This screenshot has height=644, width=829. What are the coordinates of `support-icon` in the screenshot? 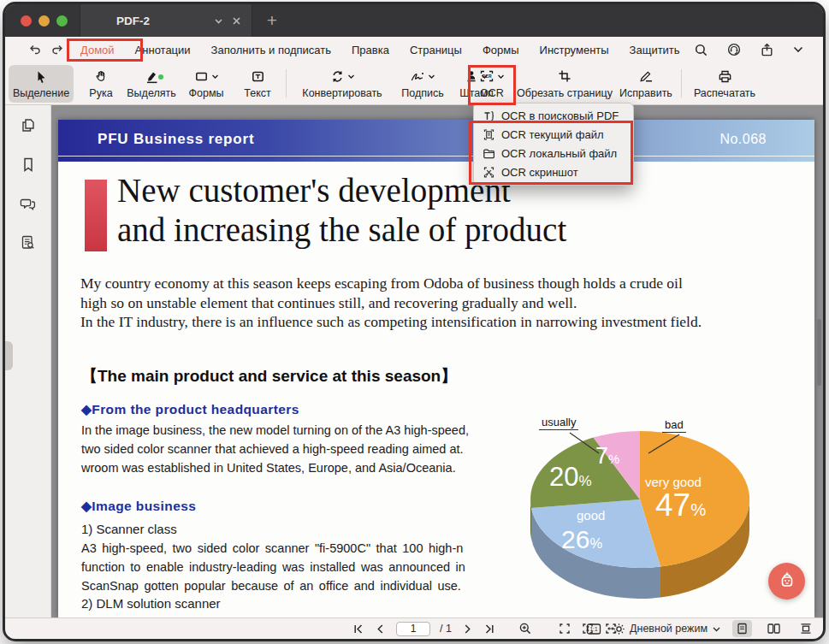 It's located at (734, 50).